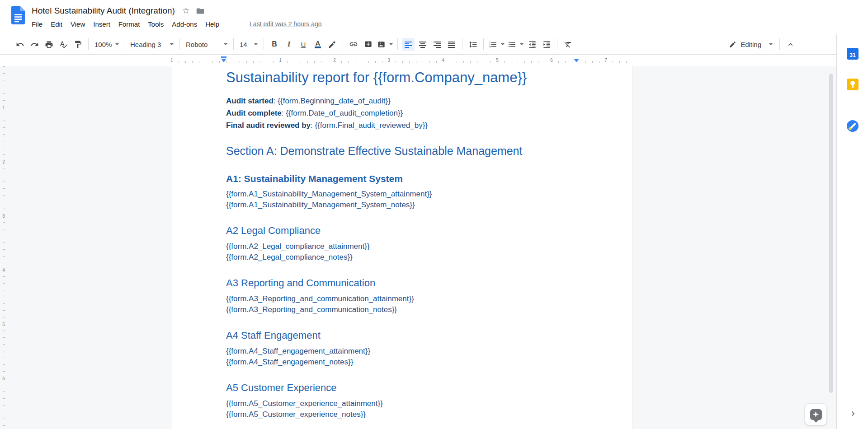  What do you see at coordinates (402, 151) in the screenshot?
I see `doc-heading-section-a: Section A: Demonstrate Effective Sustain…` at bounding box center [402, 151].